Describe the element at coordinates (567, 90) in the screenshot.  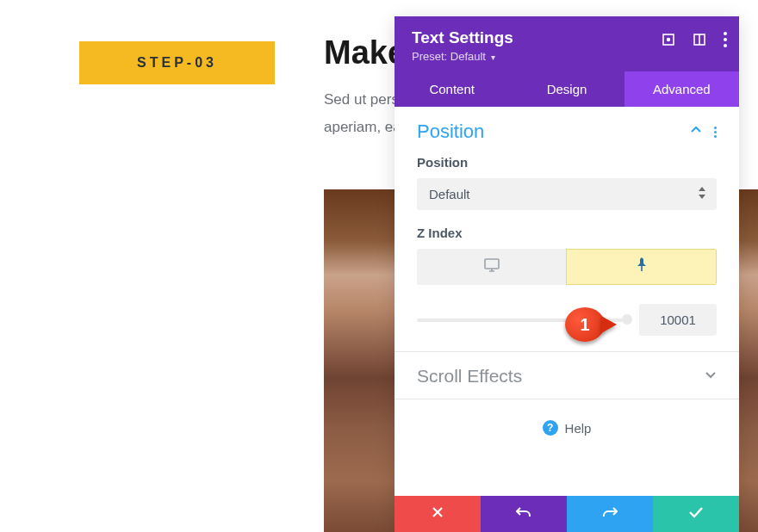
I see `panel-tabs: Content Design Advanced` at that location.